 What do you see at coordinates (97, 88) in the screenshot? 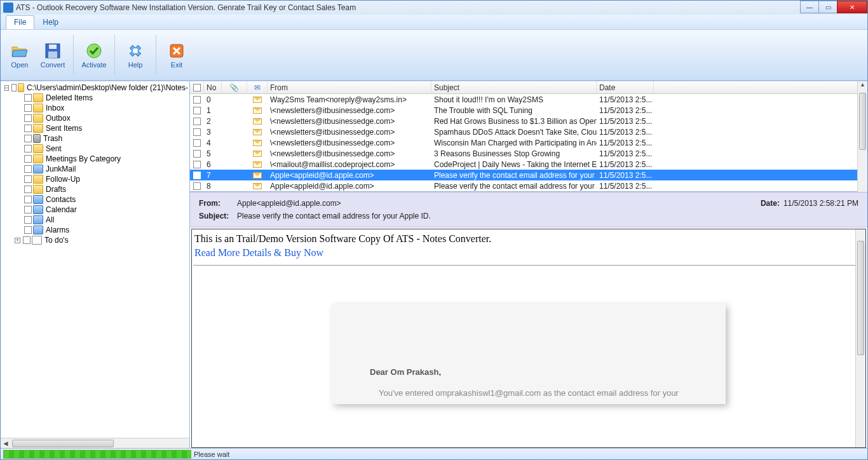
I see `tree-root: − C:\Users\admin\Desktop\New folder (21)…` at bounding box center [97, 88].